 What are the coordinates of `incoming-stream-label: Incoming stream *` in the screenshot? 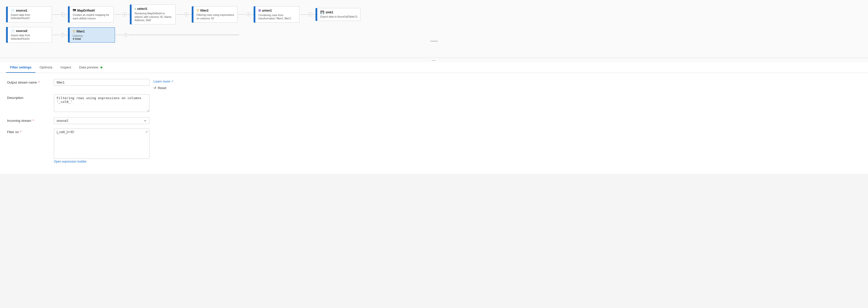 It's located at (28, 120).